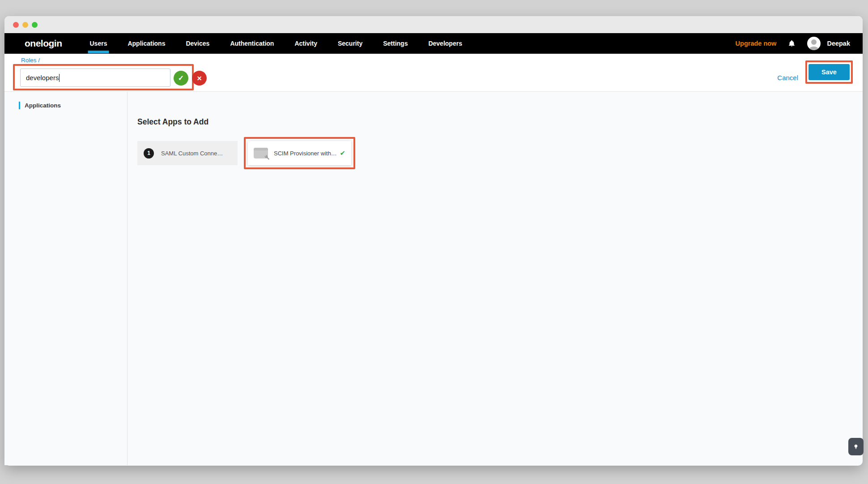 Image resolution: width=868 pixels, height=484 pixels. What do you see at coordinates (793, 43) in the screenshot?
I see `navbar-right: Upgrade now Deepak` at bounding box center [793, 43].